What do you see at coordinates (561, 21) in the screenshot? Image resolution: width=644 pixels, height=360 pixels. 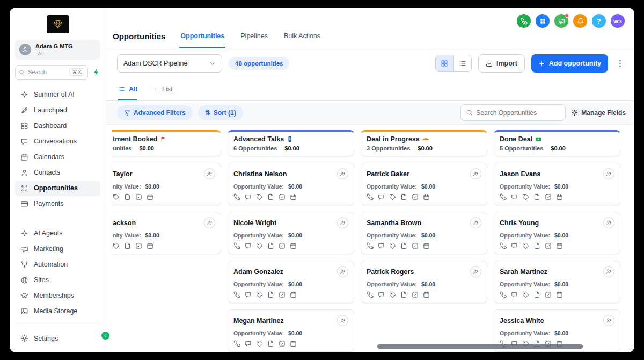 I see `announcements-button` at bounding box center [561, 21].